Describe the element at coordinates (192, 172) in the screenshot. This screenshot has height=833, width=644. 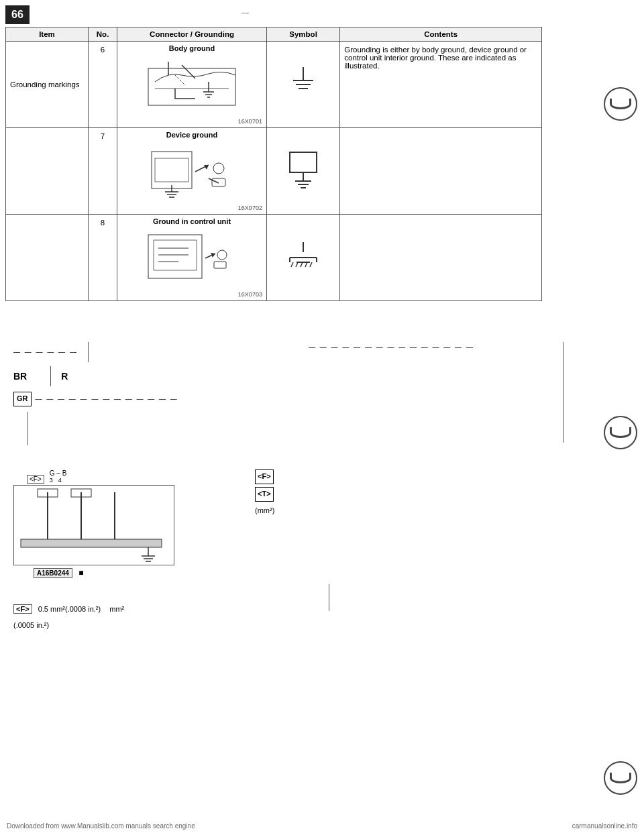
I see `device-ground-diagram` at that location.